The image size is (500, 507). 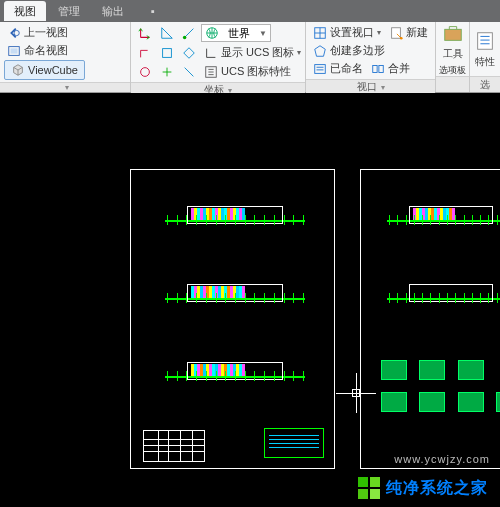 I want to click on back-arrow-icon, so click(x=14, y=33).